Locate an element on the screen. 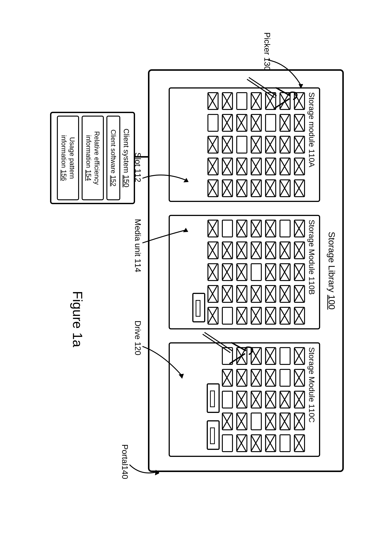 The width and height of the screenshot is (392, 545). module-c-title: Storage Module 110C is located at coordinates (311, 400).